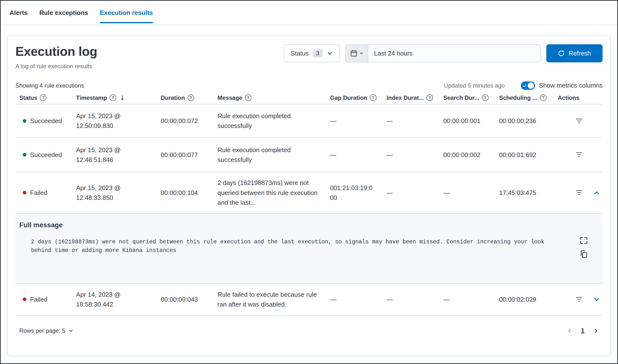  I want to click on table-row: Failed Apr 14, 2023 @ 18:58:30.442 00:00…, so click(309, 300).